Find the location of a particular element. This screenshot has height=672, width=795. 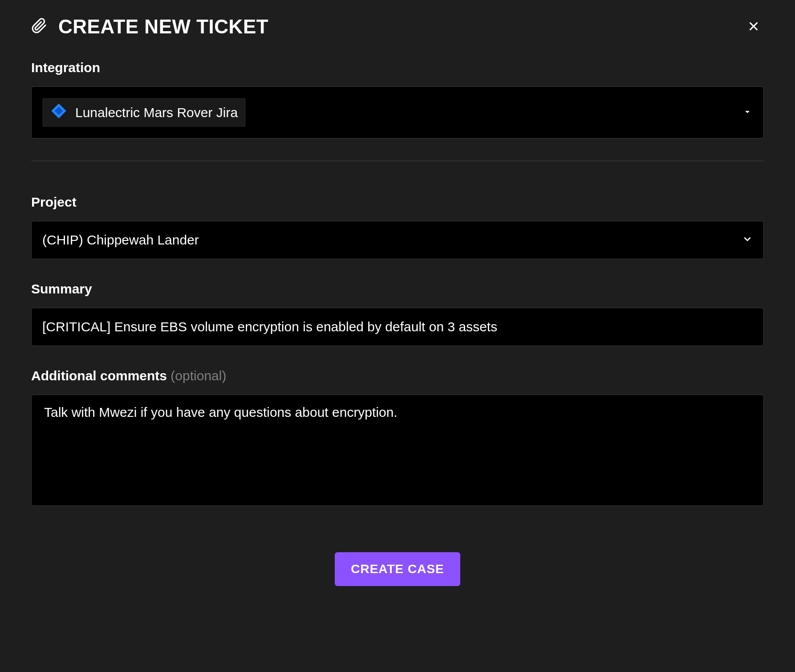

section-divider is located at coordinates (398, 161).